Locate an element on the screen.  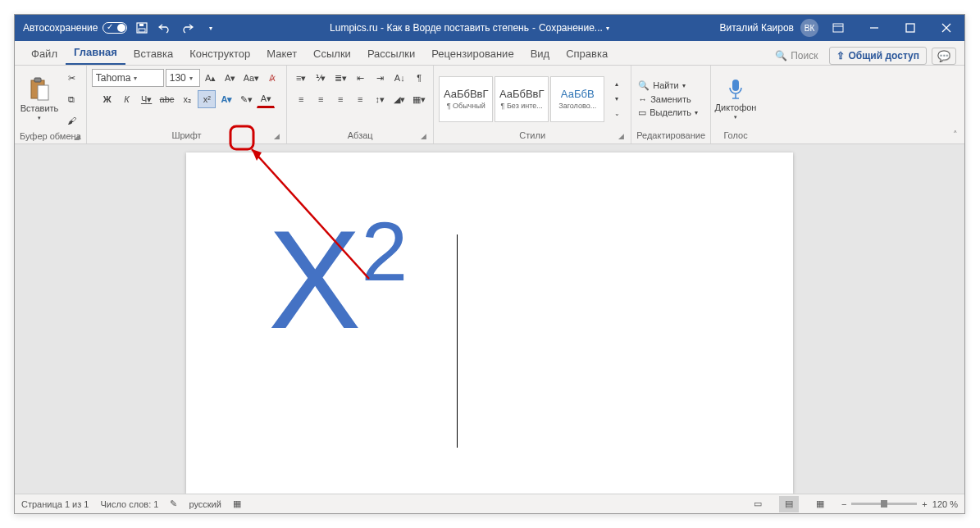
zoom-slider is located at coordinates (884, 503).